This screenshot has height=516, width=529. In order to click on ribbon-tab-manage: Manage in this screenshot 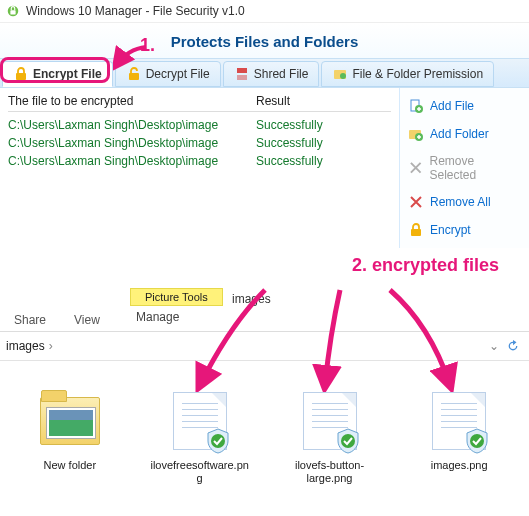, I will do `click(158, 317)`.